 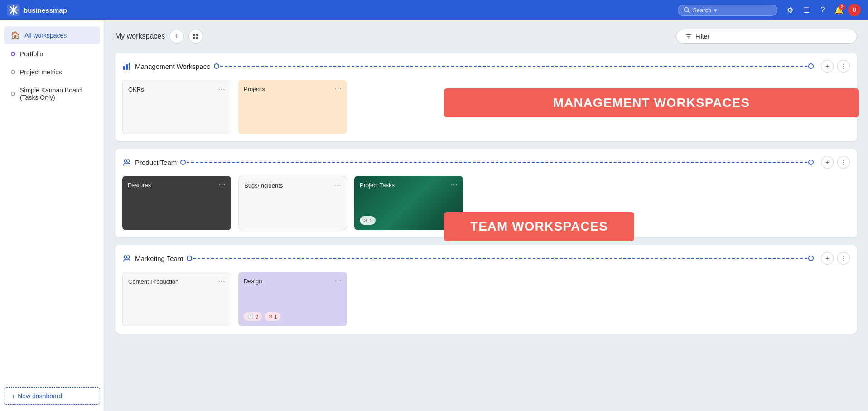 What do you see at coordinates (844, 162) in the screenshot?
I see `product-menu-button: ⋮` at bounding box center [844, 162].